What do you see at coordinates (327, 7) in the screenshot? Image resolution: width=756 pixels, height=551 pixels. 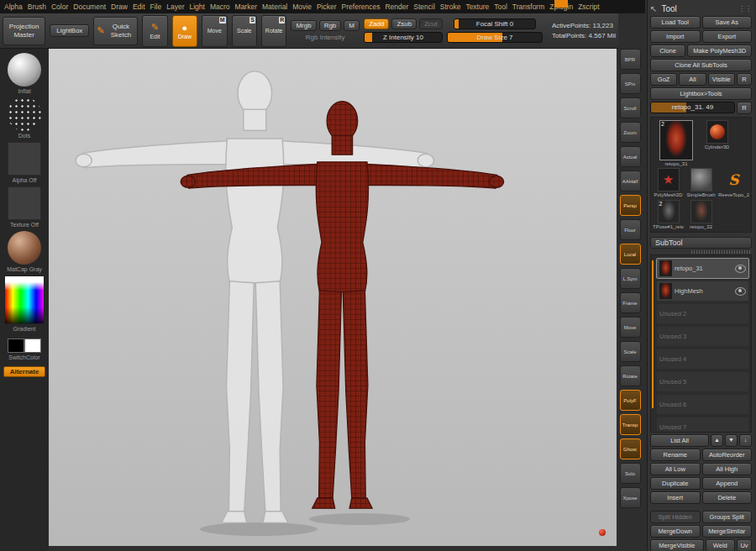 I see `menu-item: Picker` at bounding box center [327, 7].